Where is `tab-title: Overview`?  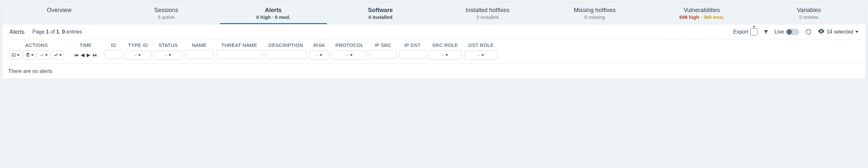
tab-title: Overview is located at coordinates (59, 10).